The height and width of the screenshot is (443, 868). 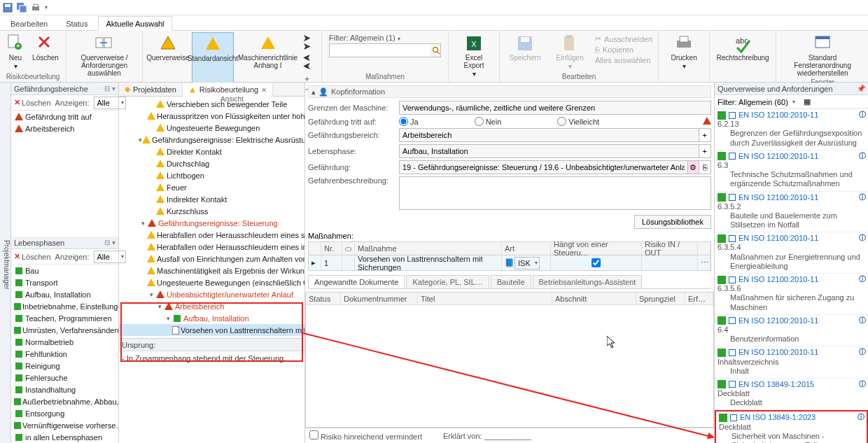 What do you see at coordinates (706, 135) in the screenshot?
I see `area-add-button: +` at bounding box center [706, 135].